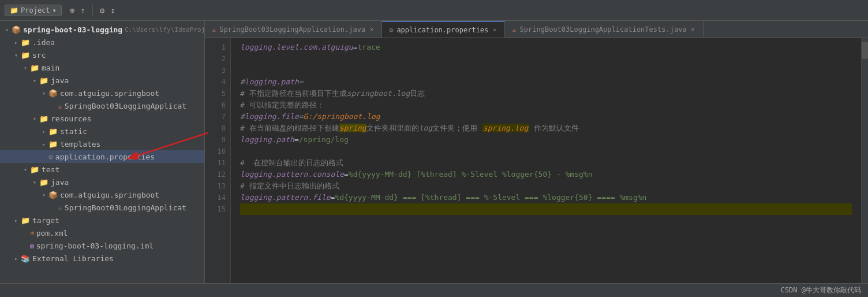 Image resolution: width=868 pixels, height=297 pixels. I want to click on tree-iml: ▦ spring-boot-03-logging.iml, so click(102, 246).